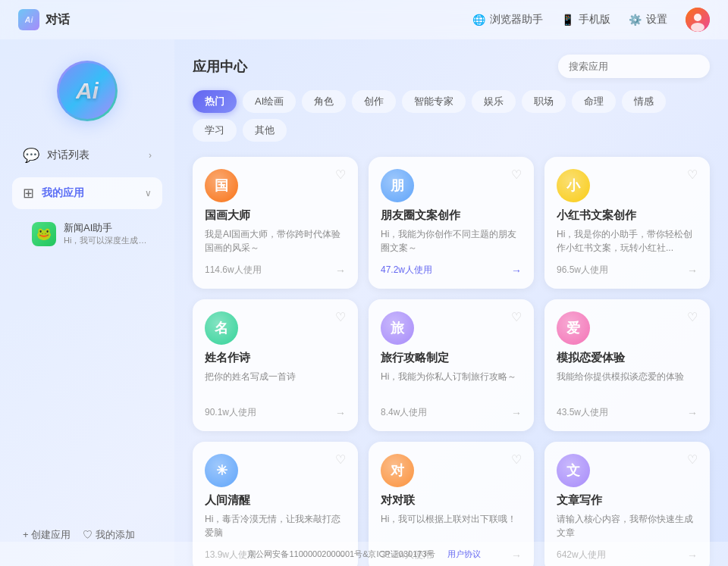 The width and height of the screenshot is (728, 566). What do you see at coordinates (63, 193) in the screenshot?
I see `sidebar-my-apps-label: 我的应用` at bounding box center [63, 193].